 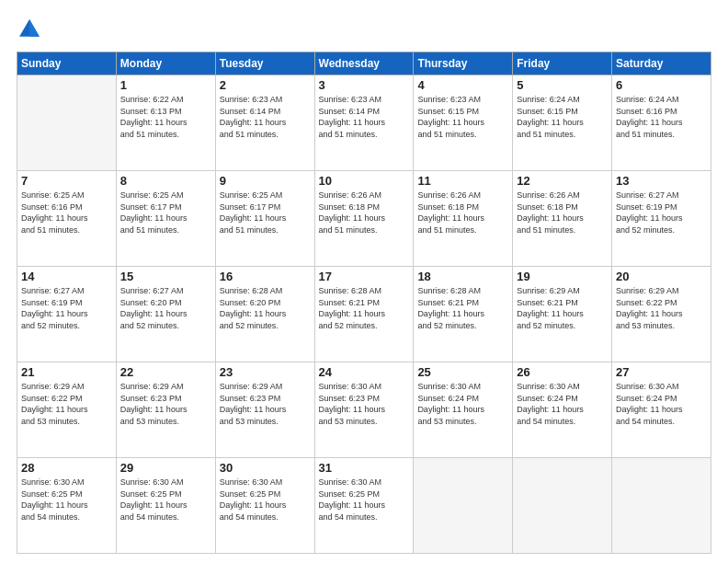 What do you see at coordinates (364, 64) in the screenshot?
I see `day-header-wednesday: Wednesday` at bounding box center [364, 64].